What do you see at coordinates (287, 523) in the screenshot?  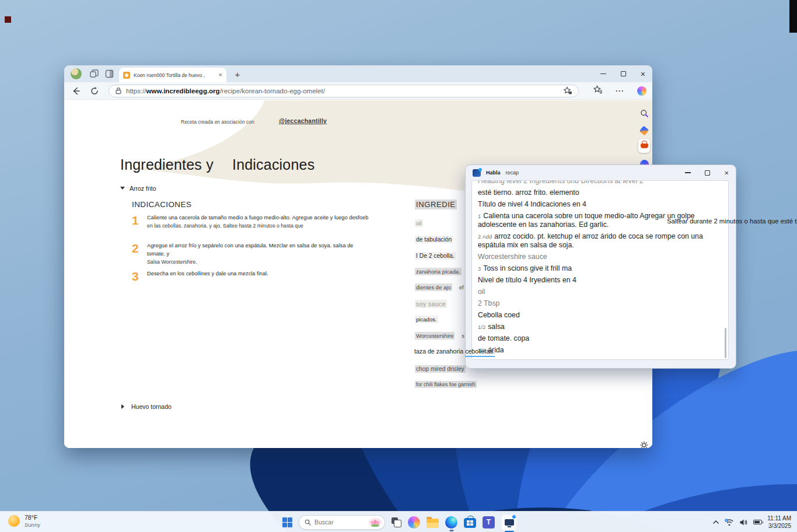 I see `start-button` at bounding box center [287, 523].